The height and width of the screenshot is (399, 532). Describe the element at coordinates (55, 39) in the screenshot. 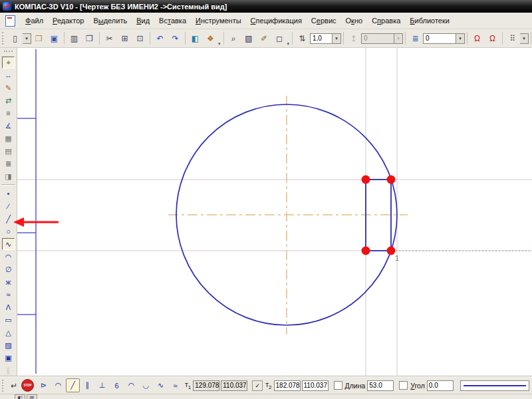

I see `save-button: ▣` at that location.